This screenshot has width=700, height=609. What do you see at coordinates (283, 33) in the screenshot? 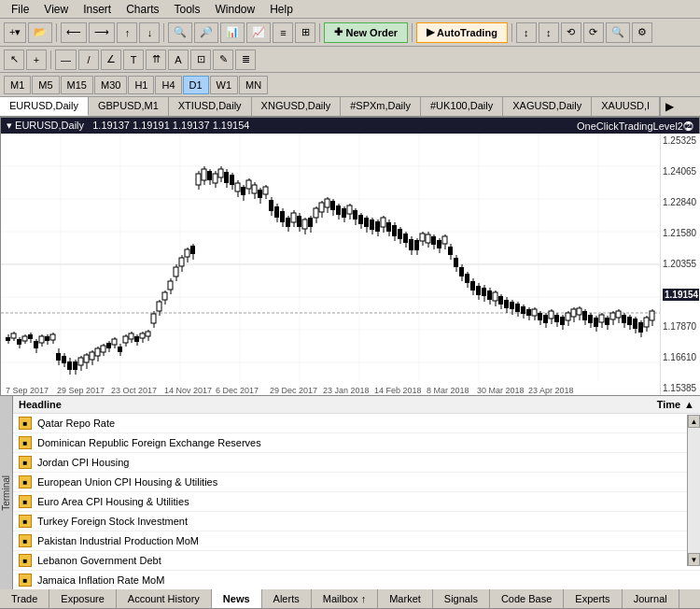
I see `toolbar-prop: ≡` at bounding box center [283, 33].